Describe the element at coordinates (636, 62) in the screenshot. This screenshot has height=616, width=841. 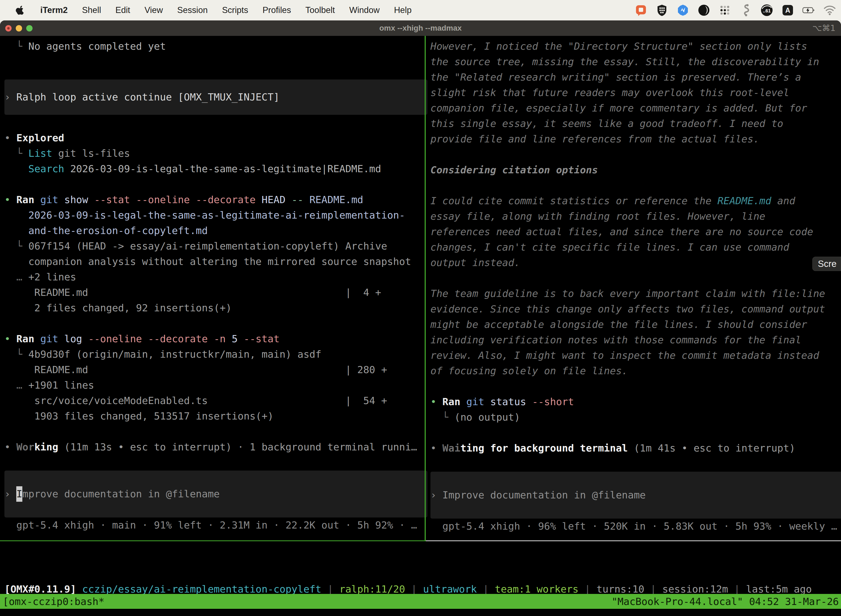
I see `terminal-line: the source tree, missing the essay. Stil…` at that location.